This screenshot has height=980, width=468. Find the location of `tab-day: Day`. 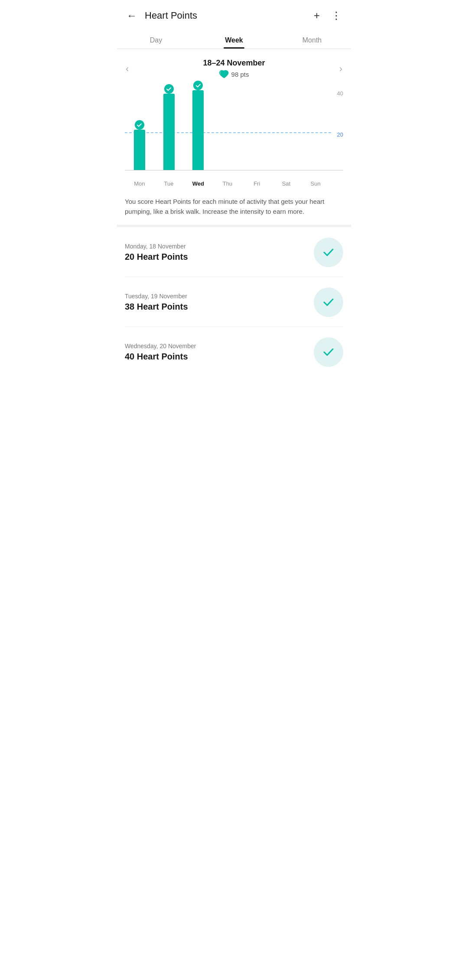

tab-day: Day is located at coordinates (156, 39).